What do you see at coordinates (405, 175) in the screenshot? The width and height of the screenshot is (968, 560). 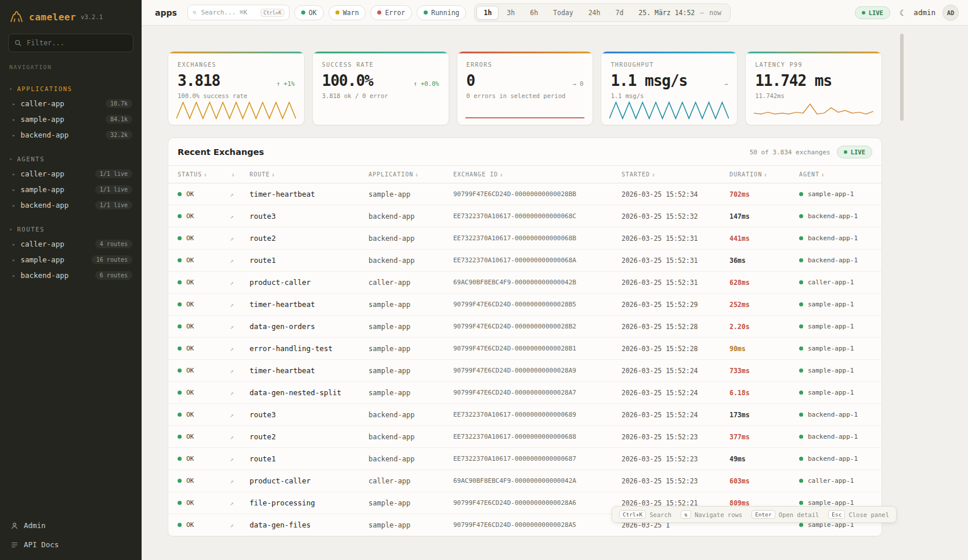 I see `column-header-application: APPLICATION↕` at bounding box center [405, 175].